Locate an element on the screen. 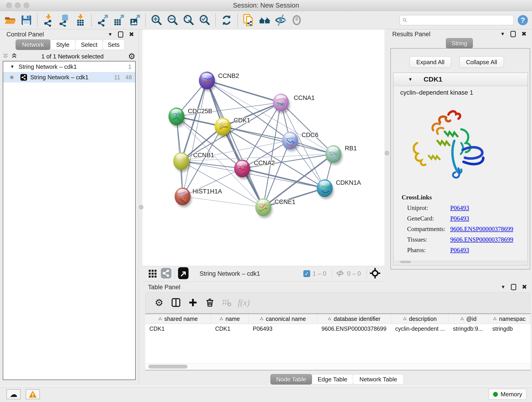 The image size is (532, 402). network-row: String Network – cdk1 11 48 is located at coordinates (69, 77).